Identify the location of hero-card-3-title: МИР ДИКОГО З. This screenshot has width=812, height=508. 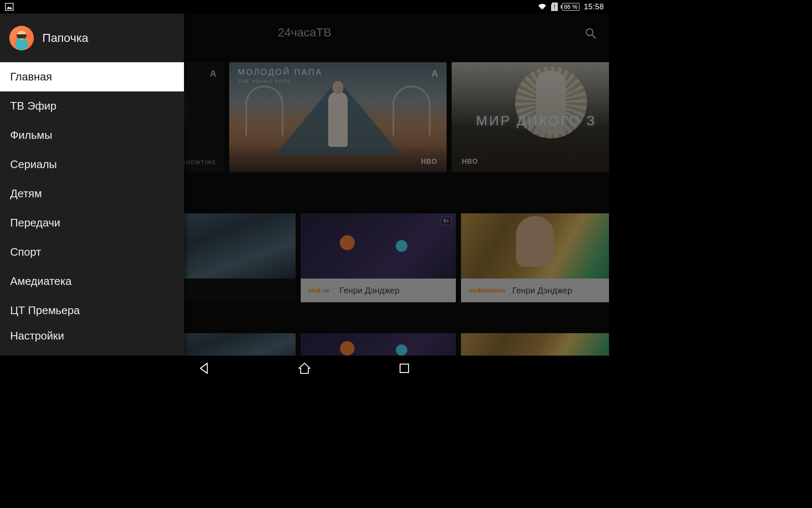
(536, 121).